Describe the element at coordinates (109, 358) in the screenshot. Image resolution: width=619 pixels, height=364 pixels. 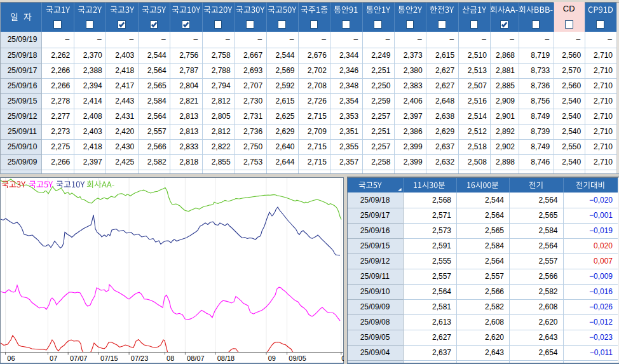
I see `svg-text: 07/15` at that location.